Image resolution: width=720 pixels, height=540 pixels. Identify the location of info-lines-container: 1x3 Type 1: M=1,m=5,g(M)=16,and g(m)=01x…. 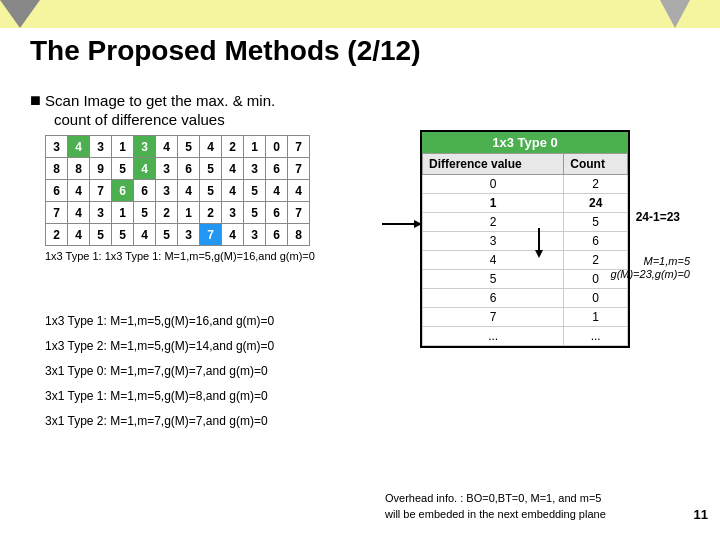
(160, 372).